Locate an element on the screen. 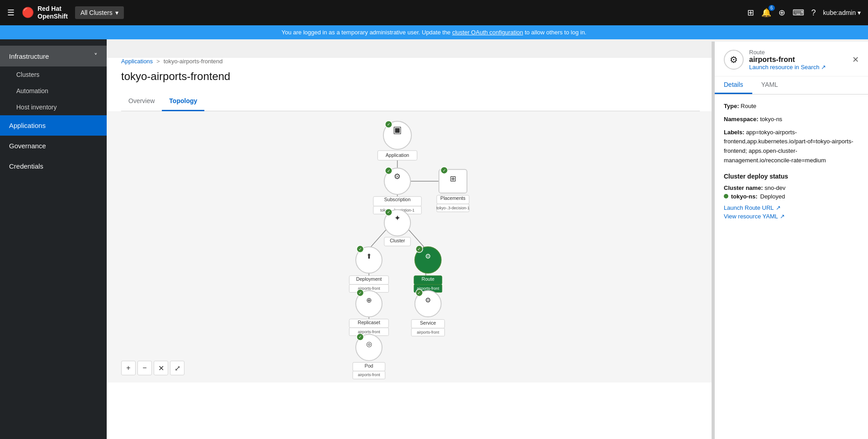 Image resolution: width=868 pixels, height=439 pixels. panel-header-left: ⚙ Route airports-front Launch resource i… is located at coordinates (775, 60).